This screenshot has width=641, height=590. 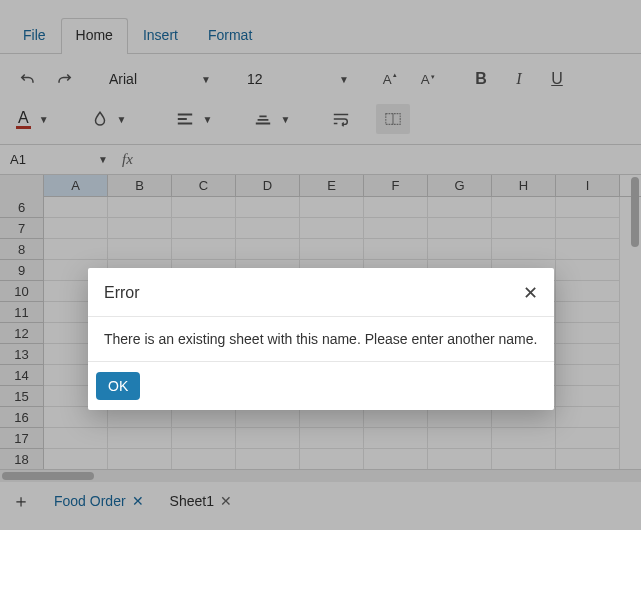 I want to click on modal-body: There is an existing sheet with this nam…, so click(x=321, y=340).